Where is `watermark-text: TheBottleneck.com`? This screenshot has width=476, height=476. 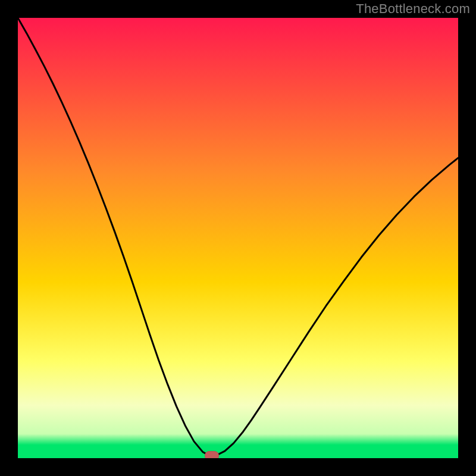 watermark-text: TheBottleneck.com is located at coordinates (413, 9).